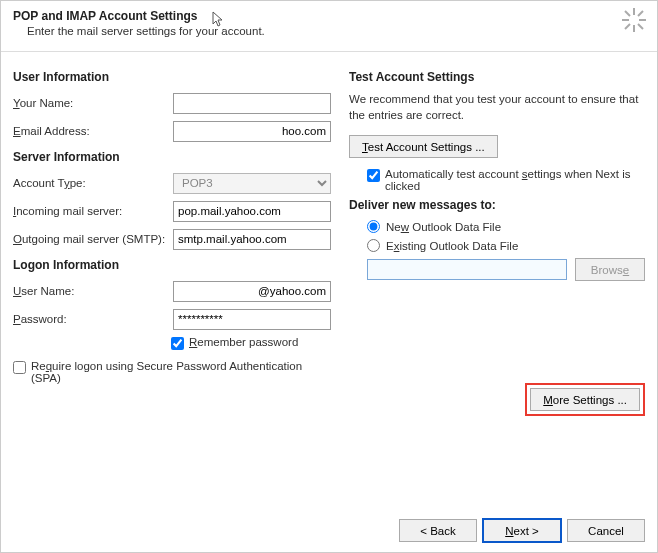 The image size is (658, 553). Describe the element at coordinates (336, 31) in the screenshot. I see `dialog-subtitle: Enter the mail server settings for your …` at that location.